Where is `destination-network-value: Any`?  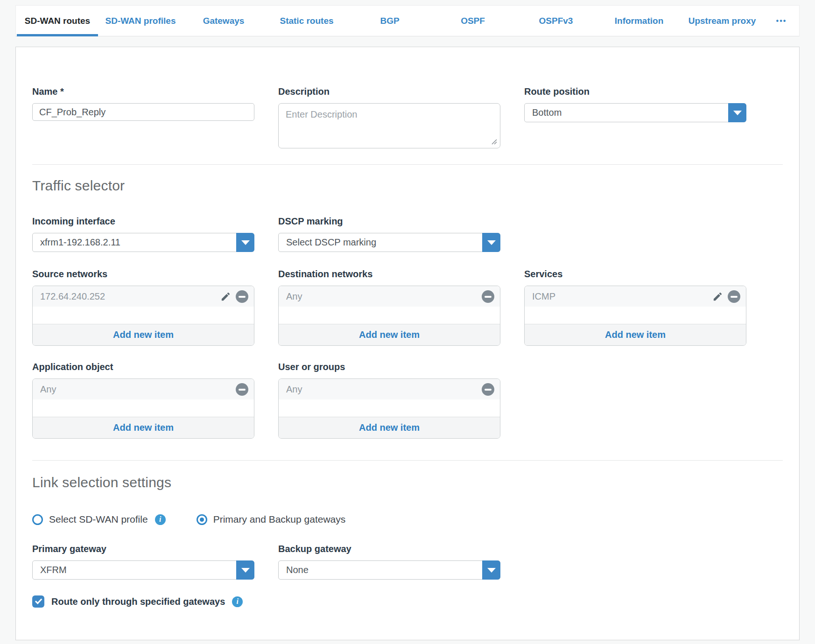
destination-network-value: Any is located at coordinates (384, 297).